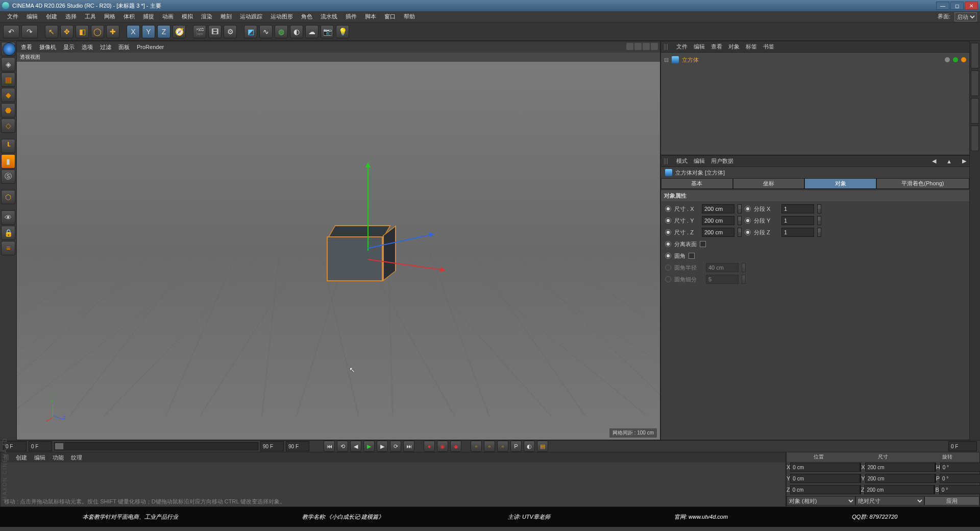 The height and width of the screenshot is (531, 980). Describe the element at coordinates (272, 446) in the screenshot. I see `frame-end-input` at that location.